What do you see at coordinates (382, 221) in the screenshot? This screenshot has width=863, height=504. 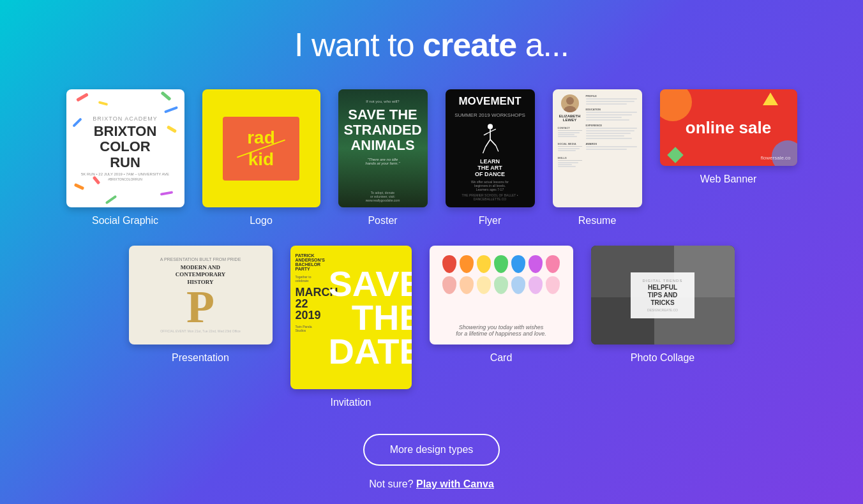 I see `label-poster: Poster` at bounding box center [382, 221].